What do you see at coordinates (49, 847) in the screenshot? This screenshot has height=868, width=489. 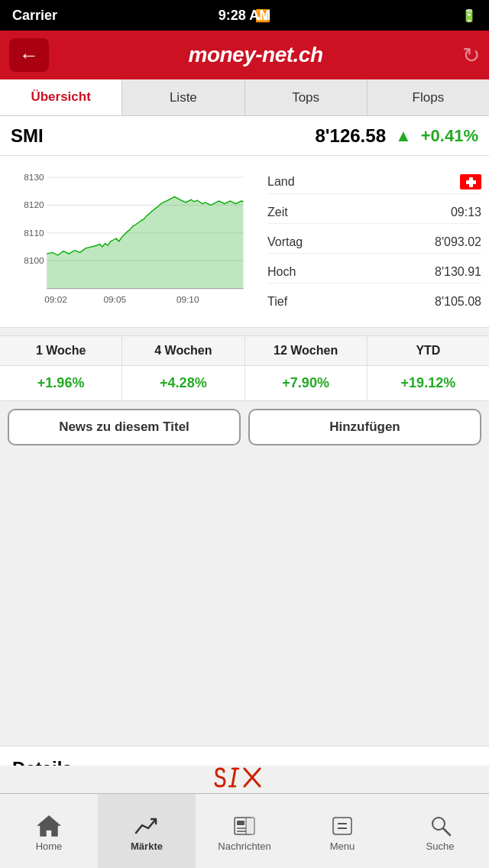 I see `nav-home-label: Home` at bounding box center [49, 847].